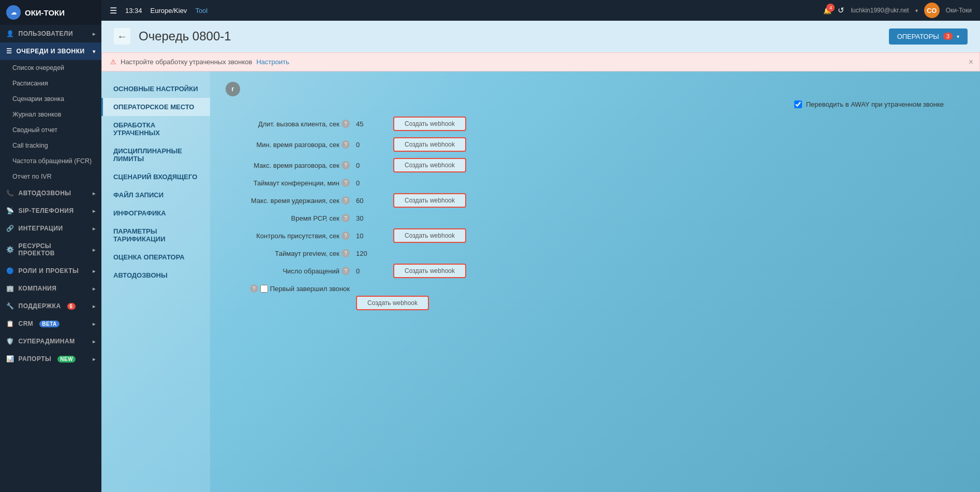  I want to click on sidebar-item-call-log: Журнал звонков, so click(51, 114).